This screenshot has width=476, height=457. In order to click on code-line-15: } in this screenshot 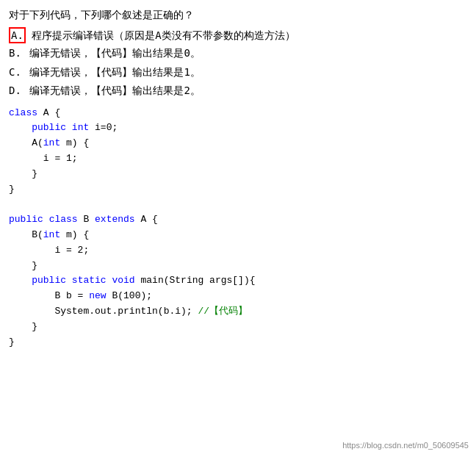, I will do `click(238, 328)`.